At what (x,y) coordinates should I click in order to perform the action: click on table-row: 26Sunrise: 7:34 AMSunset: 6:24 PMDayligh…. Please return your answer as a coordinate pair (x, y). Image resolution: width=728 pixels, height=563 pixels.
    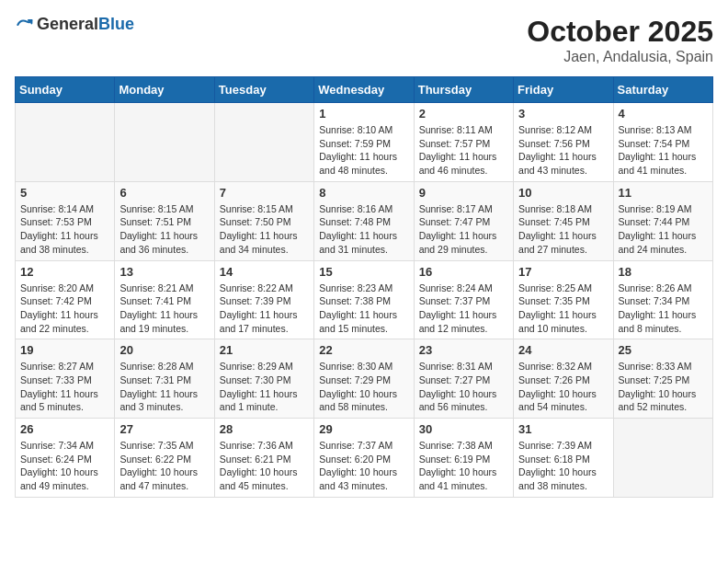
    Looking at the image, I should click on (65, 458).